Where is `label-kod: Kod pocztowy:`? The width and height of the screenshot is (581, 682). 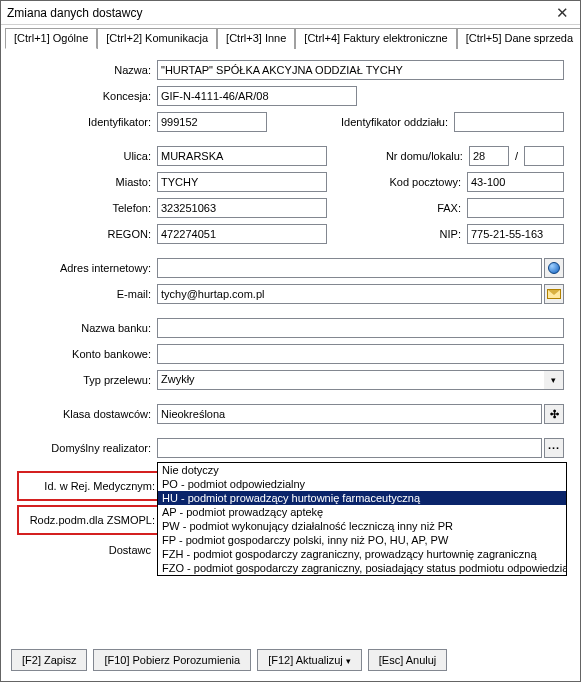
label-kod: Kod pocztowy: is located at coordinates (397, 182).